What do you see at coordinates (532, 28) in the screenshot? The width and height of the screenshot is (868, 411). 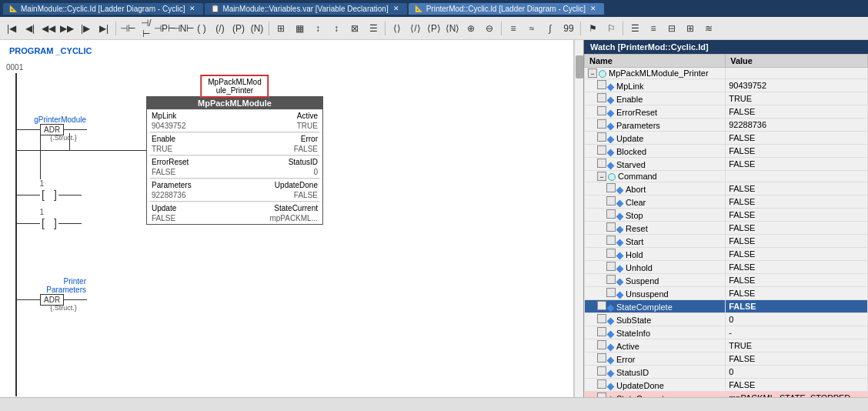 I see `toolbar-btn-28: ≈` at bounding box center [532, 28].